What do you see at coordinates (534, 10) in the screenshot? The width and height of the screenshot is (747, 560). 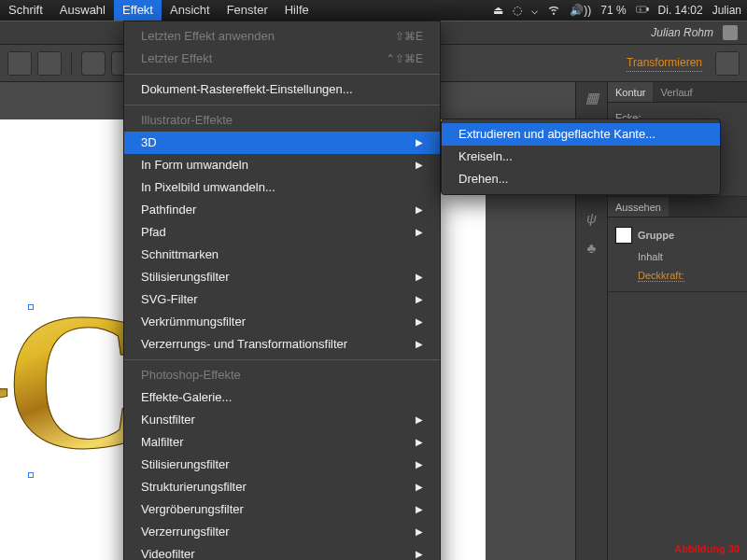 I see `bluetooth-icon: ⌵` at bounding box center [534, 10].